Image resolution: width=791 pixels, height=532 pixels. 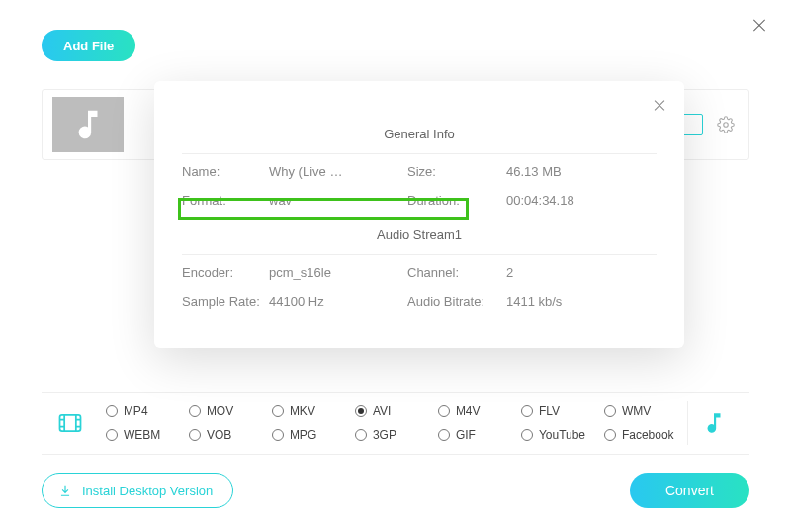 I want to click on format-strip: MP4MOVMKVAVIM4VFLVWMVWEBMVOBMPG3GPGIFYou…, so click(x=396, y=423).